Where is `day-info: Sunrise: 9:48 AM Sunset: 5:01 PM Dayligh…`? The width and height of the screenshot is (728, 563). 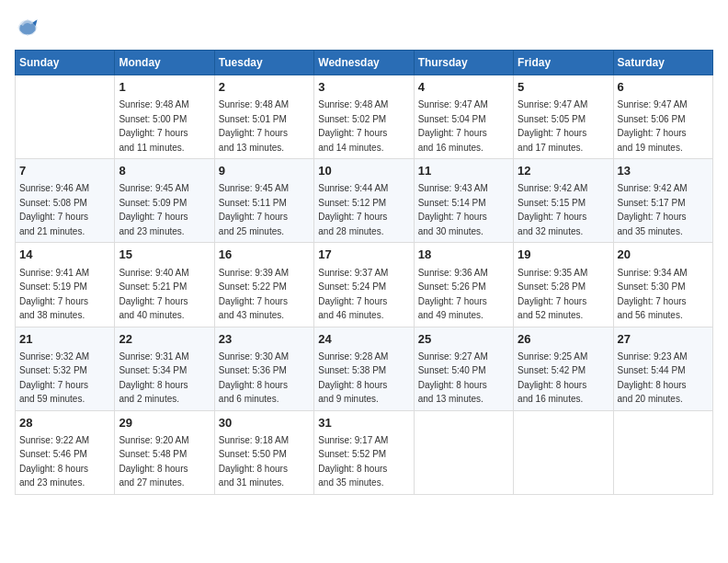
day-info: Sunrise: 9:48 AM Sunset: 5:01 PM Dayligh… is located at coordinates (254, 126).